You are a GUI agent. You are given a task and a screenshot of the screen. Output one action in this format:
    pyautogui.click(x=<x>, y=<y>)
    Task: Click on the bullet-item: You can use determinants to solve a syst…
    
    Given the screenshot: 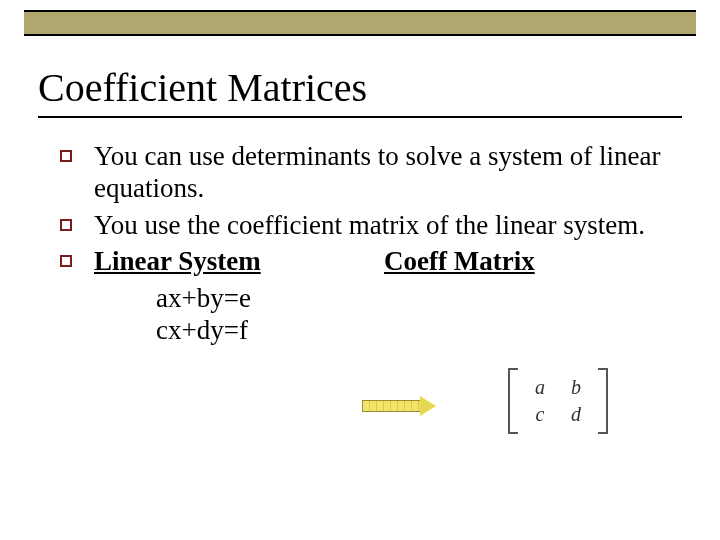 What is the action you would take?
    pyautogui.click(x=370, y=172)
    